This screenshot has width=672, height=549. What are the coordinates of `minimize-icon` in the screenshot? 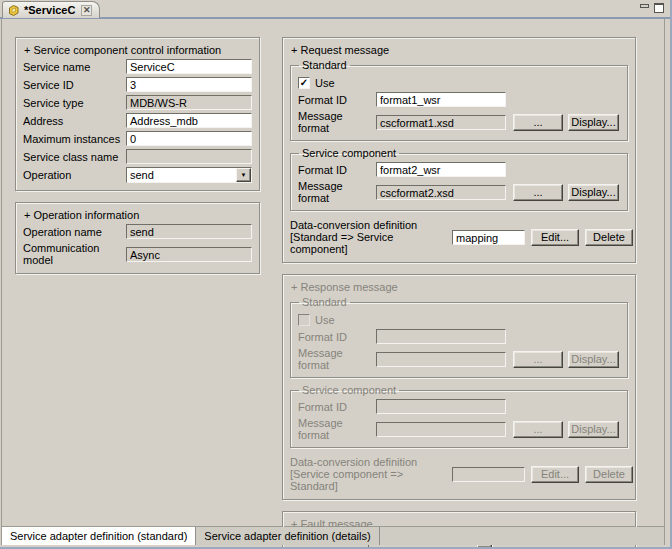 It's located at (644, 6).